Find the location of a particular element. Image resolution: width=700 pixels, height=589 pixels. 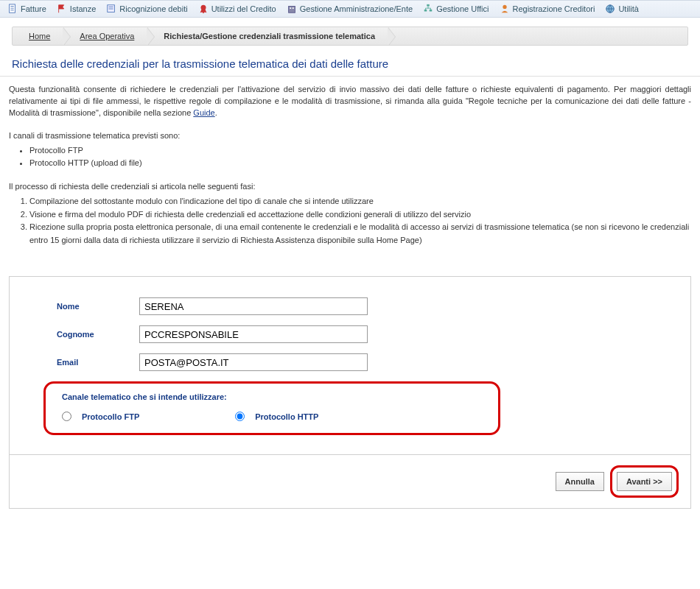

email-field is located at coordinates (253, 362).